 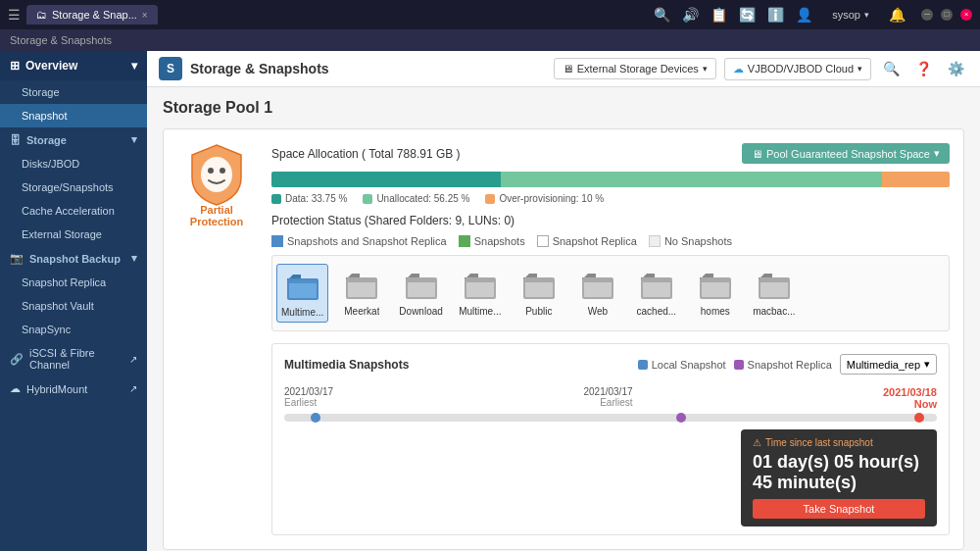 I want to click on timeline-bar, so click(x=611, y=418).